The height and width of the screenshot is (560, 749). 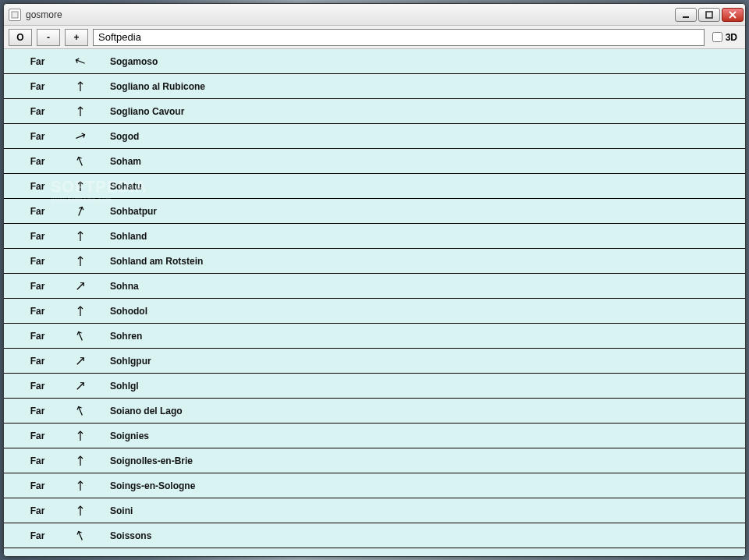 What do you see at coordinates (374, 211) in the screenshot?
I see `result-row: Far Sohbatpur` at bounding box center [374, 211].